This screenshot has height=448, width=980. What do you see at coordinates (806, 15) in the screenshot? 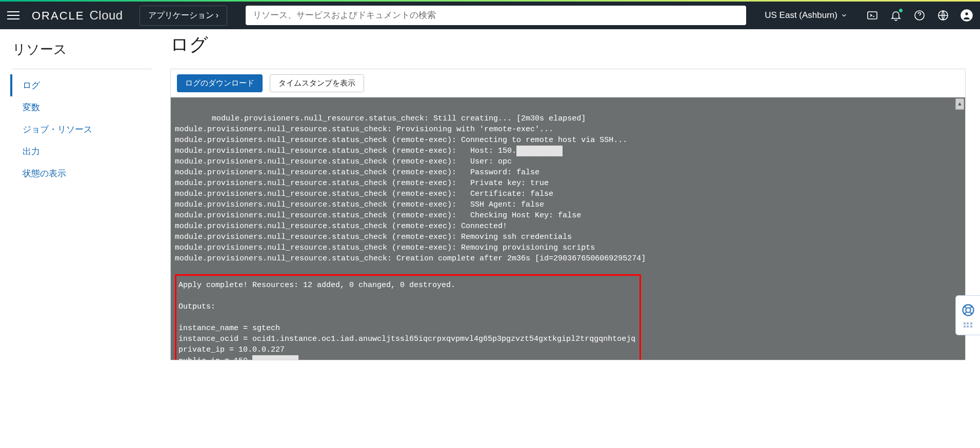
I see `region-selector: US East (Ashburn)` at bounding box center [806, 15].